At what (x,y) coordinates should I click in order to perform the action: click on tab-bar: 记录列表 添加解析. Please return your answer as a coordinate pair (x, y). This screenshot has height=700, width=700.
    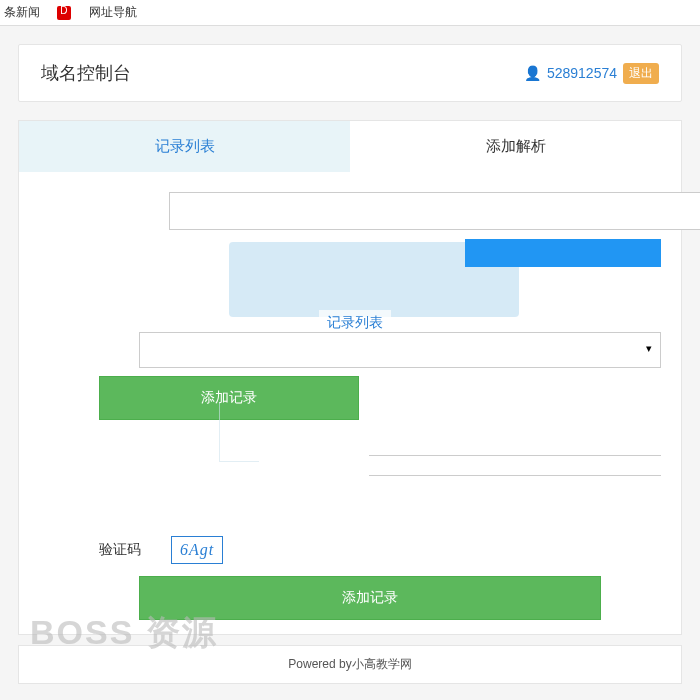
    Looking at the image, I should click on (350, 146).